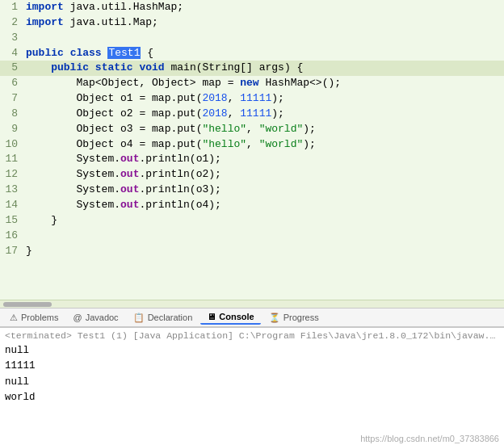  What do you see at coordinates (294, 318) in the screenshot?
I see `tab-progress: ⏳Progress` at bounding box center [294, 318].